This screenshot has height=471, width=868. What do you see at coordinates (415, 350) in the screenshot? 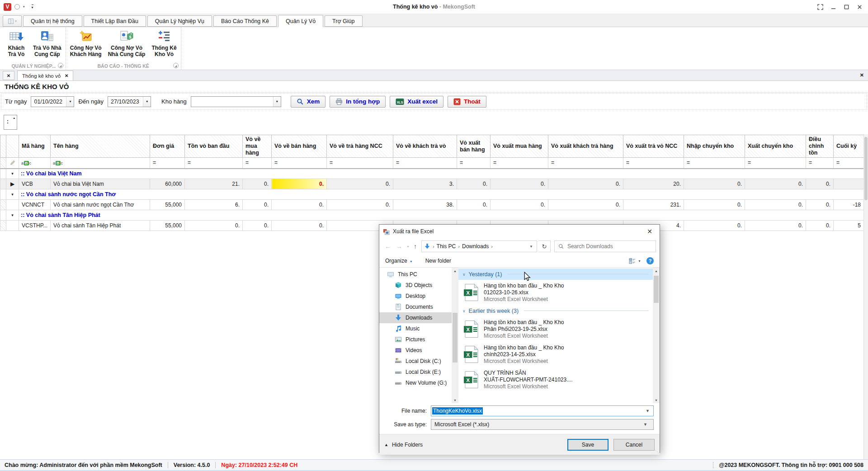
I see `tree-item-videos: Videos` at bounding box center [415, 350].